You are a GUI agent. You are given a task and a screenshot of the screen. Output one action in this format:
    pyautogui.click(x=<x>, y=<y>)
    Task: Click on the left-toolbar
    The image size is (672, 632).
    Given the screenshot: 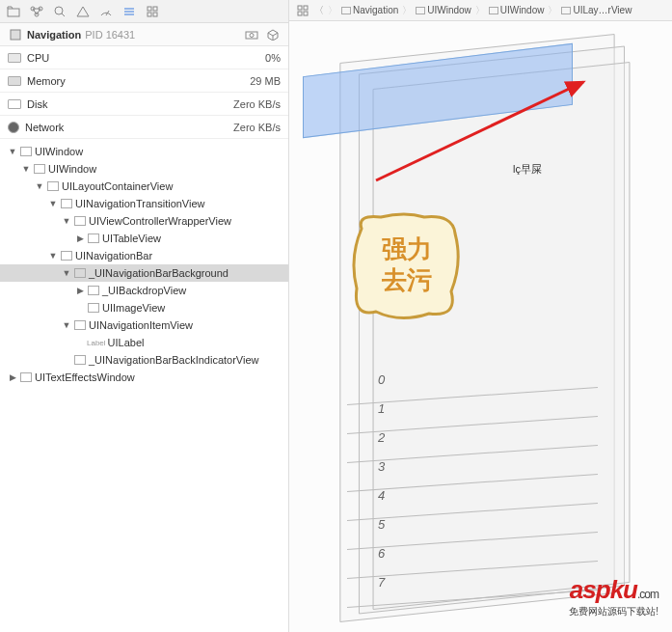 What is the action you would take?
    pyautogui.click(x=145, y=12)
    